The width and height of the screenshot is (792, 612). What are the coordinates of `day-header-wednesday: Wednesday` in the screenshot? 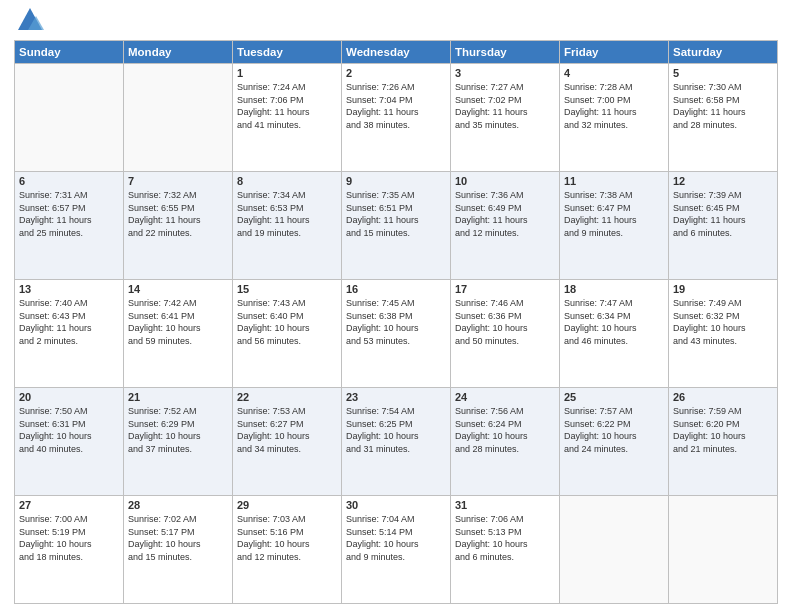 It's located at (396, 52).